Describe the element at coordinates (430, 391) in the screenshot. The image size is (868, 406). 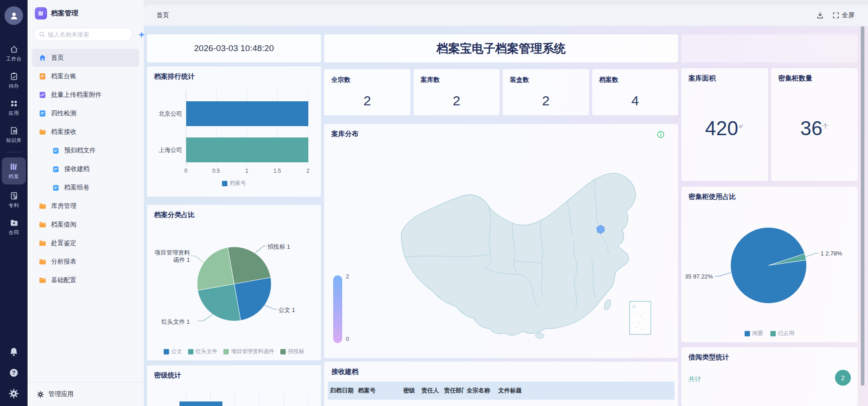
I see `column-header: 责任人` at that location.